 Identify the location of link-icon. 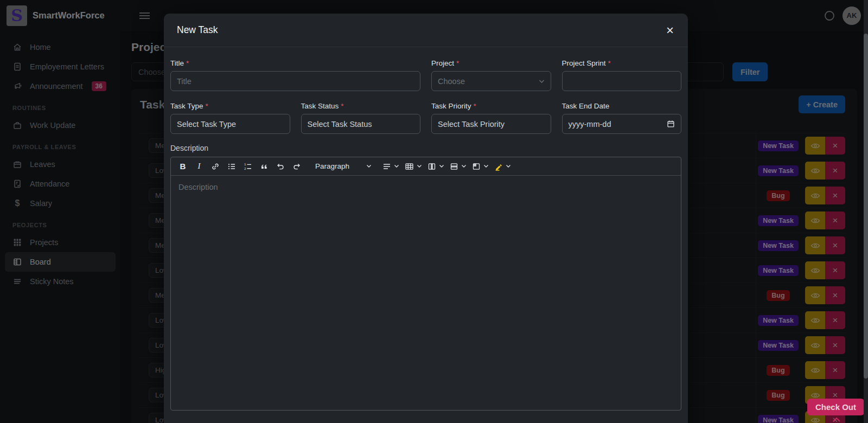
(215, 166).